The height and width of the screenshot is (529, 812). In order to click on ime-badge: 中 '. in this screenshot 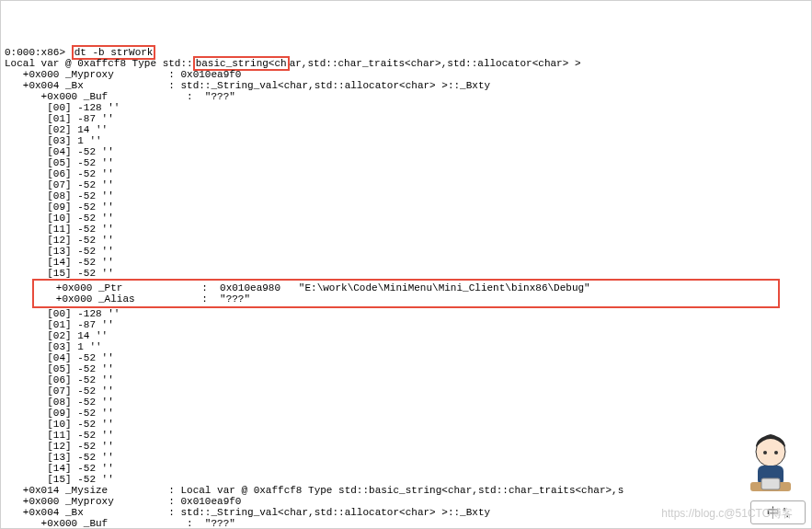, I will do `click(778, 512)`.